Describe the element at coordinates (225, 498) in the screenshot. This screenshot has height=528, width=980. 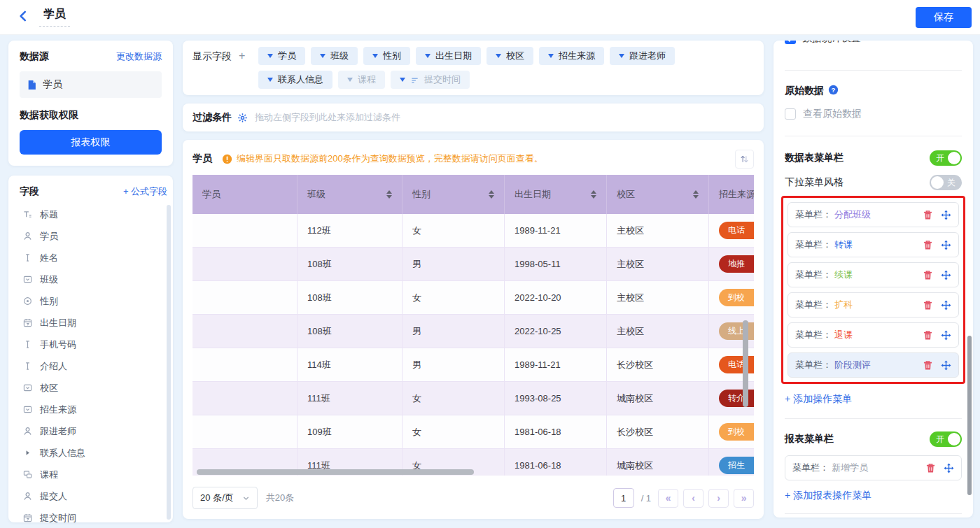
I see `page-size-select: 20 条/页` at that location.